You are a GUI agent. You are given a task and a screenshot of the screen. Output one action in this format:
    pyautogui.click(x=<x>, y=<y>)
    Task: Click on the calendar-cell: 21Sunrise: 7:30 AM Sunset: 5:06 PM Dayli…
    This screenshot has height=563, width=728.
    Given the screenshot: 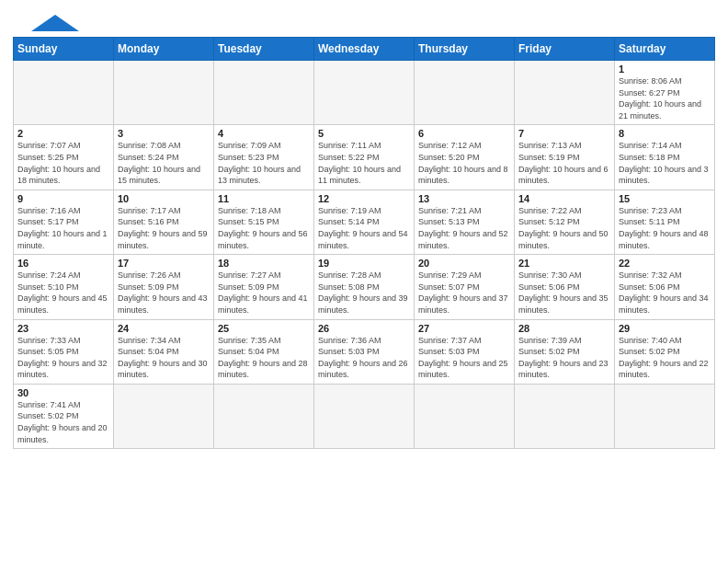 What is the action you would take?
    pyautogui.click(x=564, y=287)
    